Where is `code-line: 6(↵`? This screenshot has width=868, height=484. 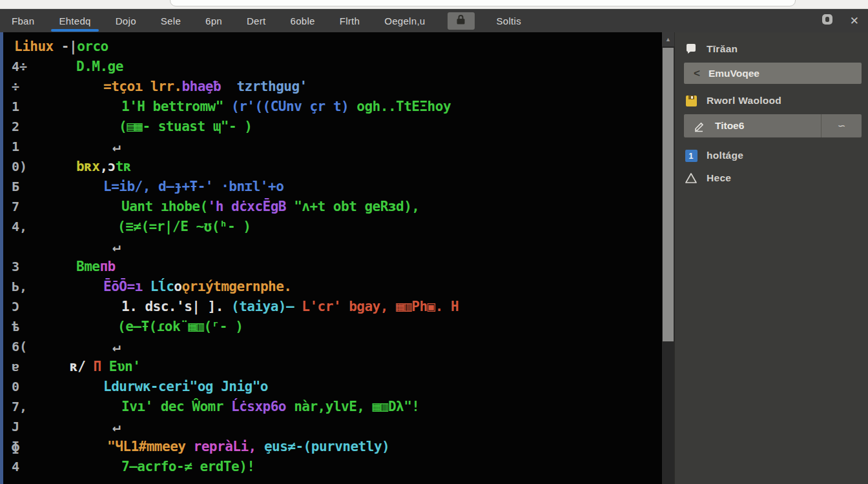 code-line: 6(↵ is located at coordinates (333, 346).